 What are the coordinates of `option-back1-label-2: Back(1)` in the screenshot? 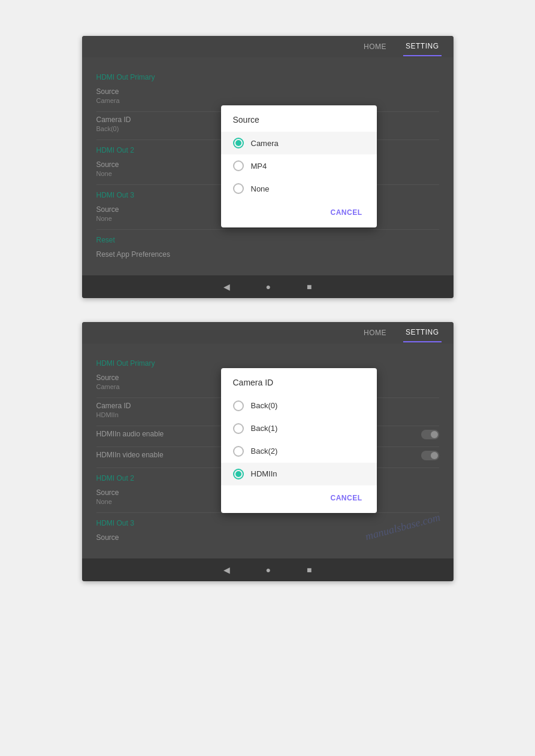 It's located at (265, 429).